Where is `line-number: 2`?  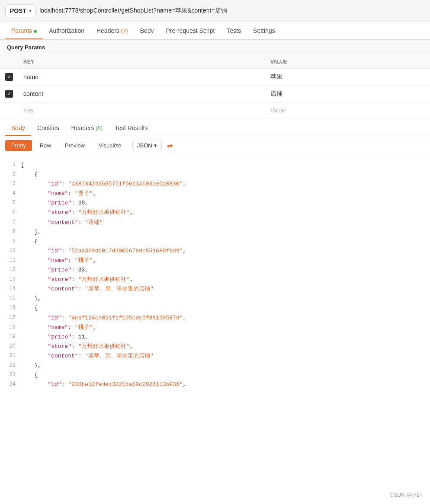
line-number: 2 is located at coordinates (10, 174).